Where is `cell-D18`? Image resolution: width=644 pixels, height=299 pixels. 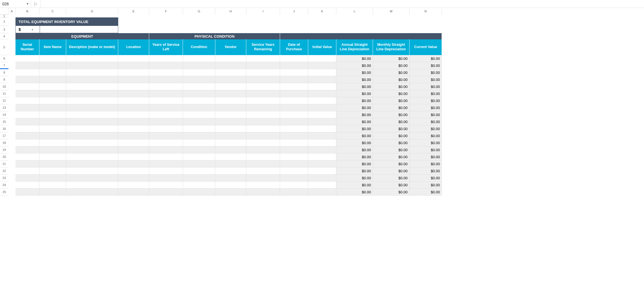 cell-D18 is located at coordinates (92, 143).